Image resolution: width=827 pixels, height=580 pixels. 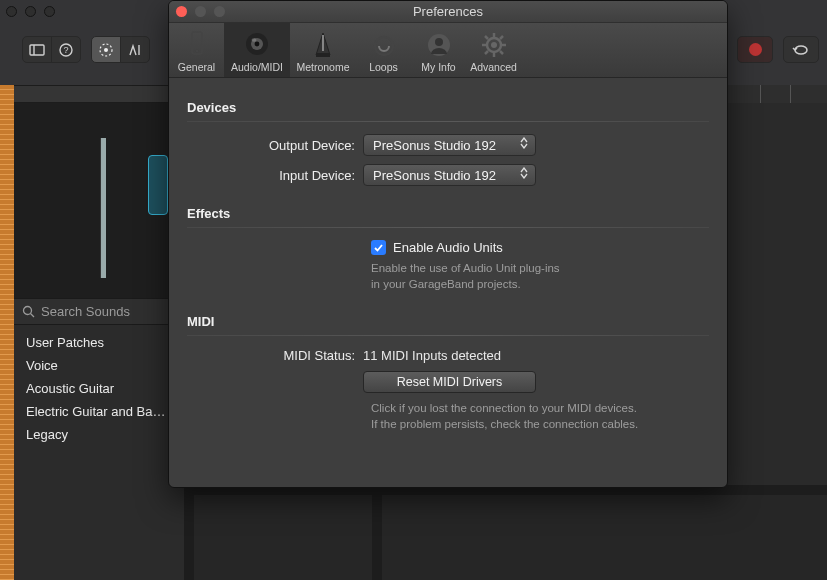 I want to click on preferences-toolbar: General Audio/MIDI Metronome Loops My In…, so click(x=448, y=50).